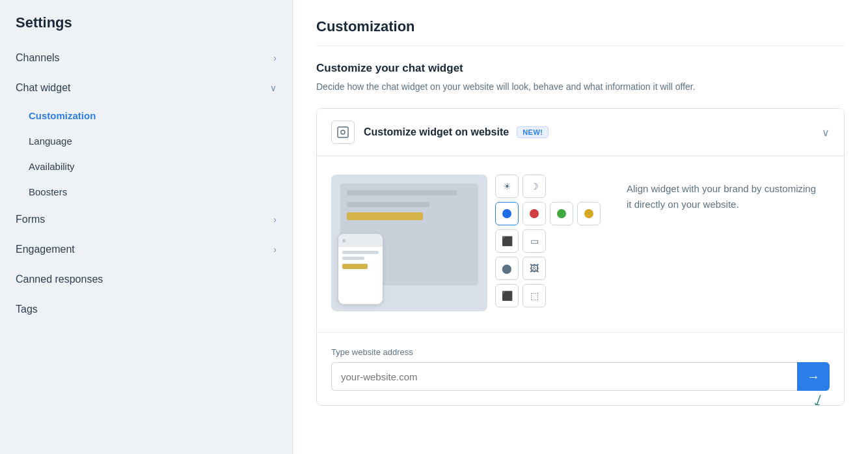 This screenshot has width=868, height=454. I want to click on chevron-right-icon-forms: ›, so click(275, 220).